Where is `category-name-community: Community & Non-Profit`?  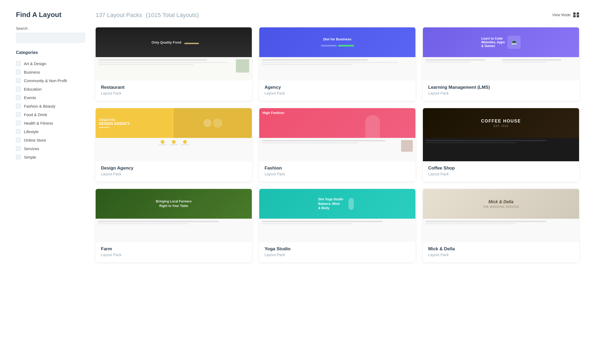 category-name-community: Community & Non-Profit is located at coordinates (45, 81).